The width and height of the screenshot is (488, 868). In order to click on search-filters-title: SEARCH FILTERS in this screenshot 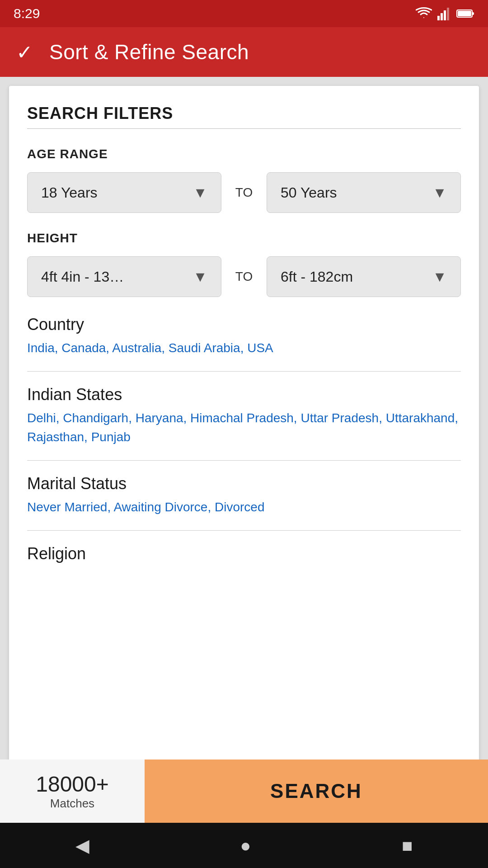, I will do `click(244, 113)`.